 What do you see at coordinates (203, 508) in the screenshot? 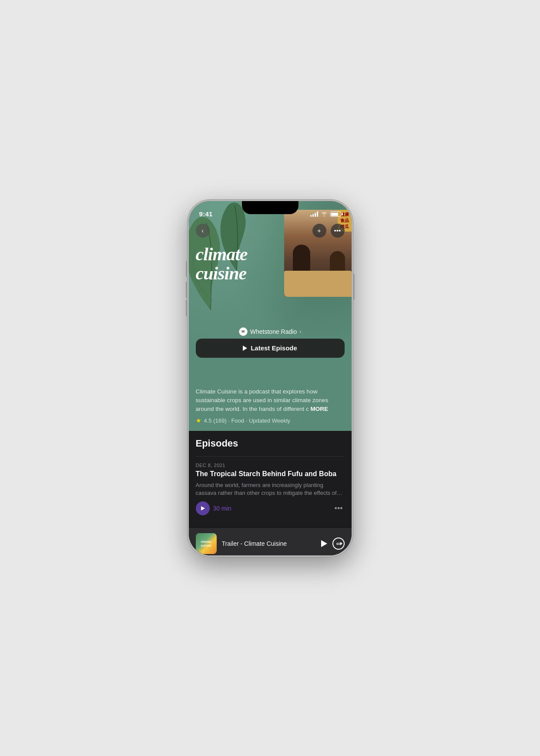
I see `play-triangle-icon` at bounding box center [203, 508].